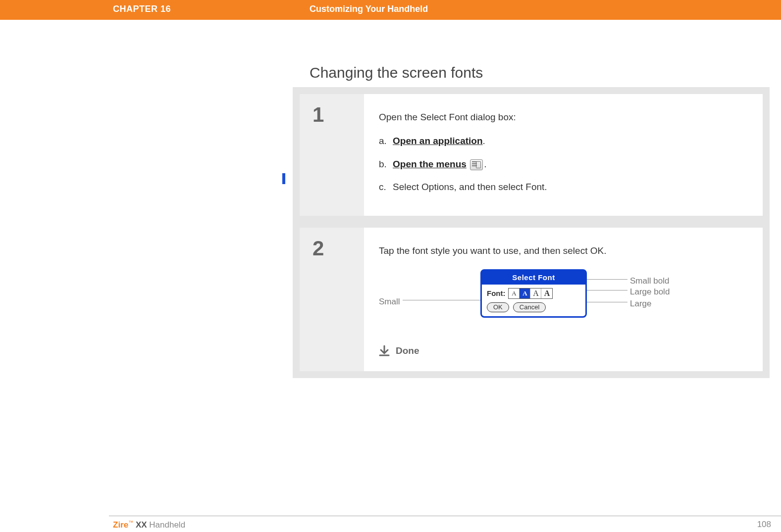 The image size is (781, 532). I want to click on step-body: Tap the font style you want to use, and …, so click(564, 300).